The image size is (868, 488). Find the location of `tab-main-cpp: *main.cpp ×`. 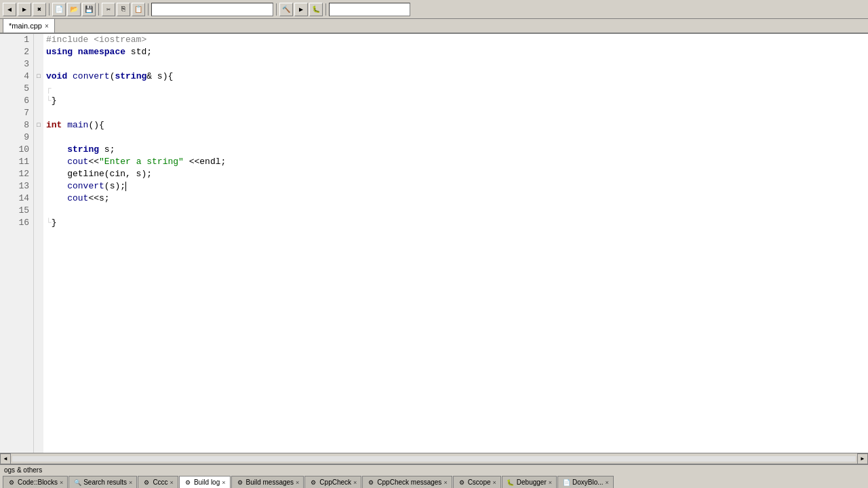

tab-main-cpp: *main.cpp × is located at coordinates (28, 26).